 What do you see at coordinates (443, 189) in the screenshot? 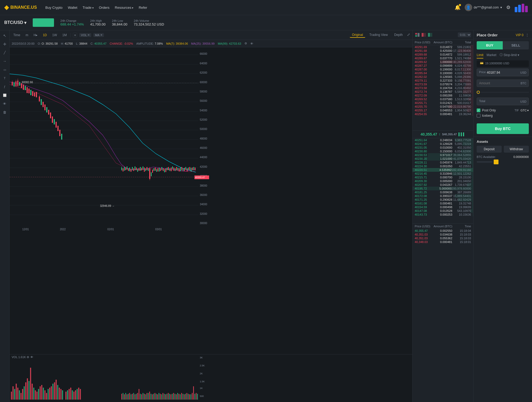
I see `bid-row: 40195.725.000000200,978.60000` at bounding box center [443, 189].